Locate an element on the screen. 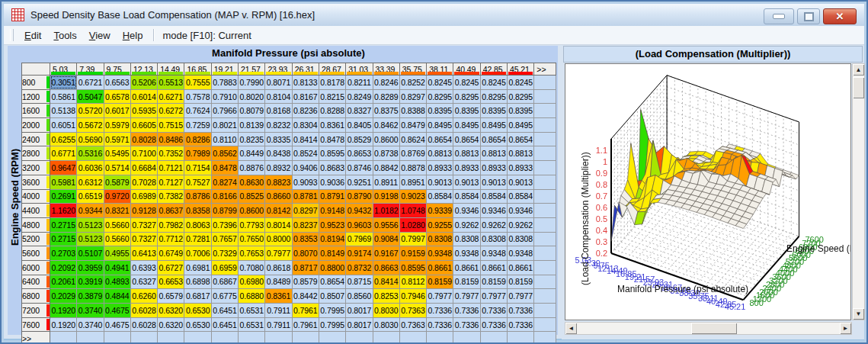 This screenshot has width=868, height=344. table-cell: 0.7650 is located at coordinates (251, 240).